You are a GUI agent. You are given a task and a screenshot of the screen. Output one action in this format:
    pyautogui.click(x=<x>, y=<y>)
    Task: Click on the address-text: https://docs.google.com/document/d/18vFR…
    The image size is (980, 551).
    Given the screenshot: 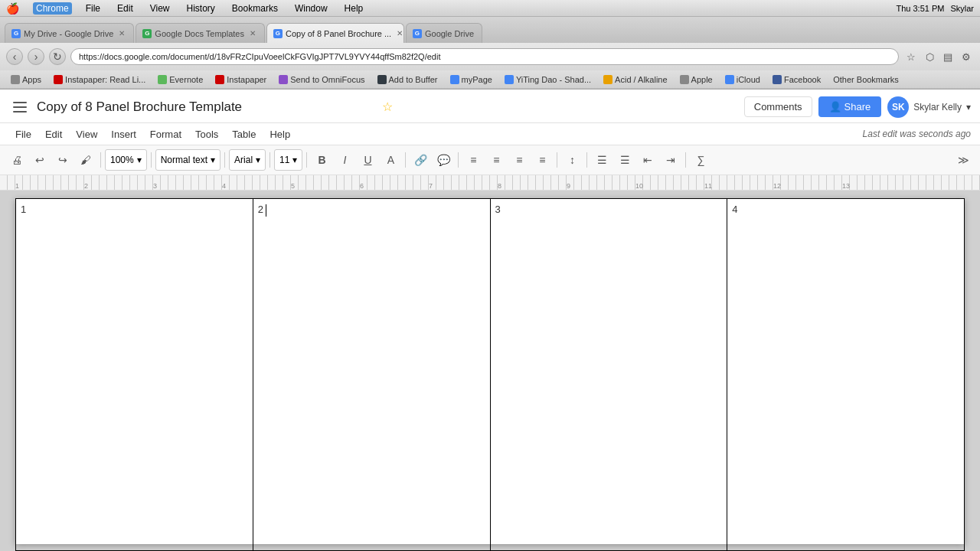 What is the action you would take?
    pyautogui.click(x=260, y=57)
    